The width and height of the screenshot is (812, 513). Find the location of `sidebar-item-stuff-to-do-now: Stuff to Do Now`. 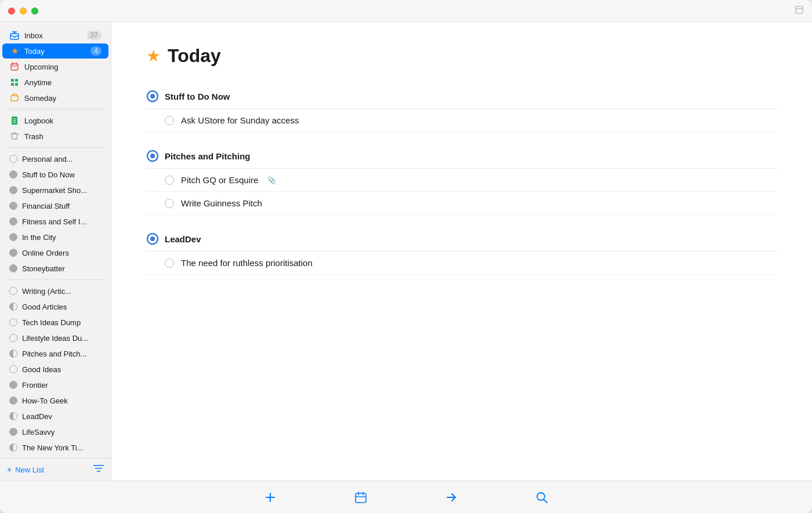

sidebar-item-stuff-to-do-now: Stuff to Do Now is located at coordinates (56, 174).